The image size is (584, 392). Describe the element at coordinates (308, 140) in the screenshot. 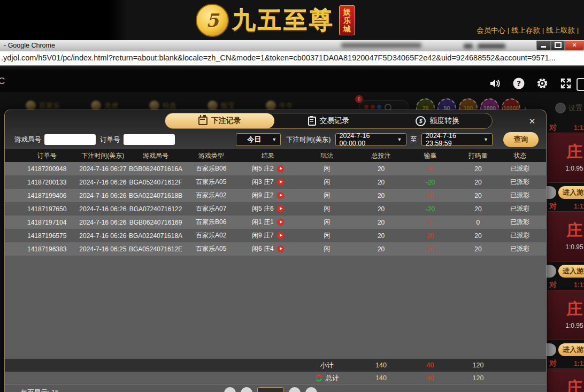

I see `bet-time-label: 下注时间(美东)` at that location.